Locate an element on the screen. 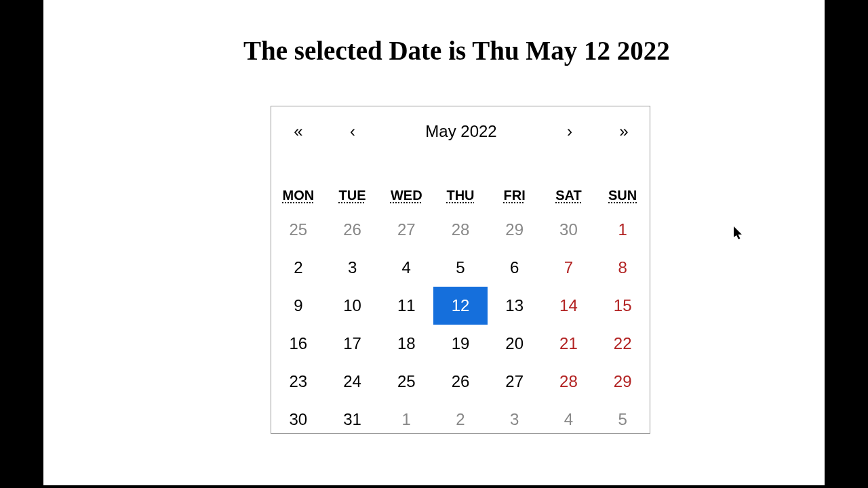 The height and width of the screenshot is (488, 868). weekday-header: MON is located at coordinates (298, 195).